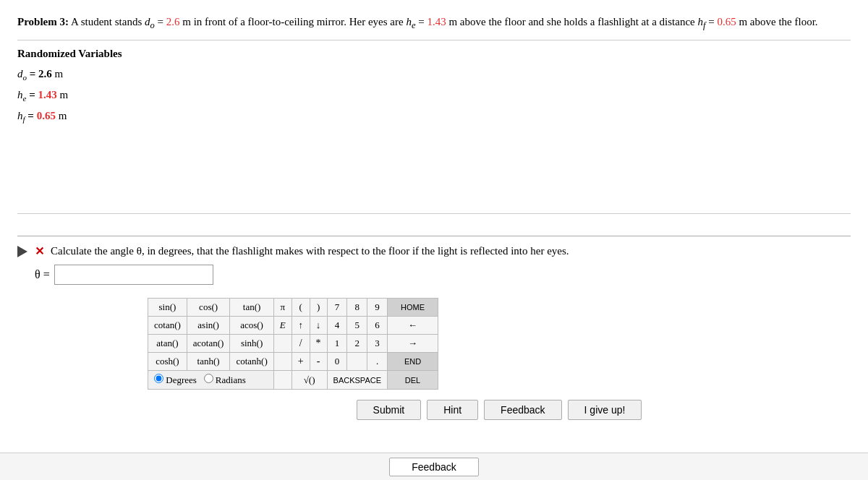 This screenshot has height=480, width=868. What do you see at coordinates (42, 275) in the screenshot?
I see `theta-label: θ =` at bounding box center [42, 275].